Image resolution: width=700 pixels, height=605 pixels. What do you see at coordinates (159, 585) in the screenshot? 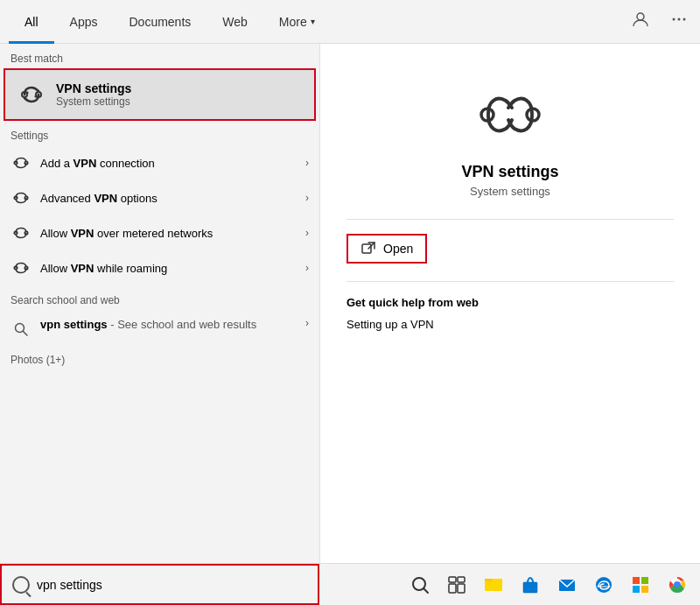
I see `search-area` at bounding box center [159, 585].